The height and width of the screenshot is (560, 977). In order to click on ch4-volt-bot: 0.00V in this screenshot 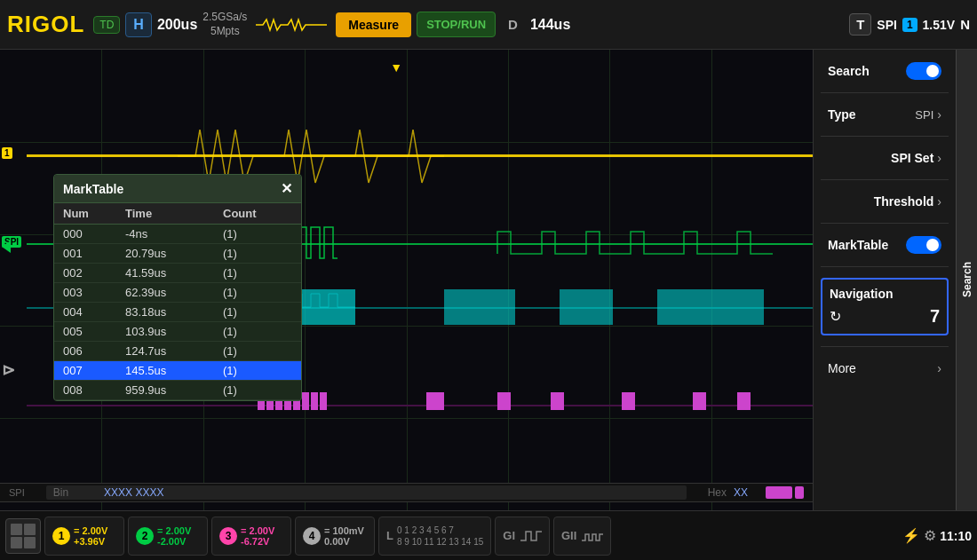, I will do `click(345, 541)`.